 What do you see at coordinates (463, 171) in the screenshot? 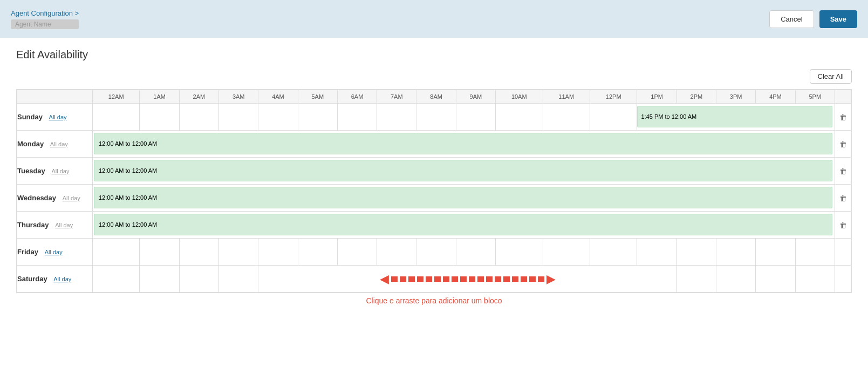
I see `tuesday-availability-bar: 12:00 AM to 12:00 AM` at bounding box center [463, 171].